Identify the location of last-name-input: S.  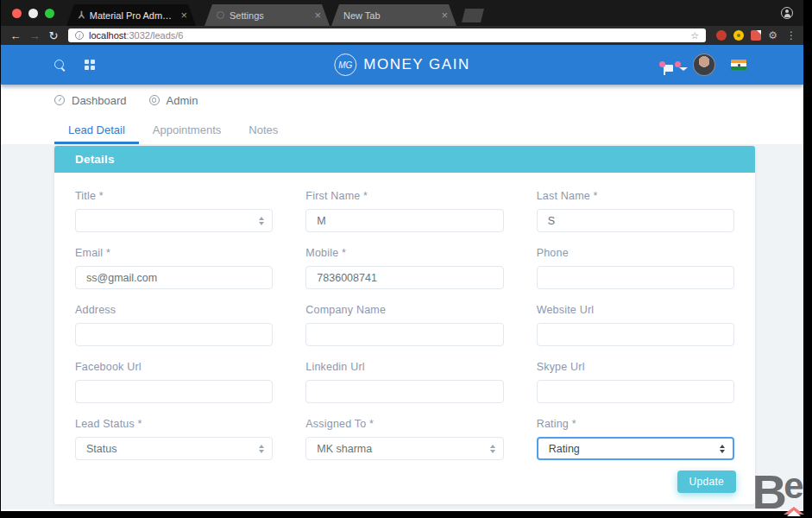
(635, 221).